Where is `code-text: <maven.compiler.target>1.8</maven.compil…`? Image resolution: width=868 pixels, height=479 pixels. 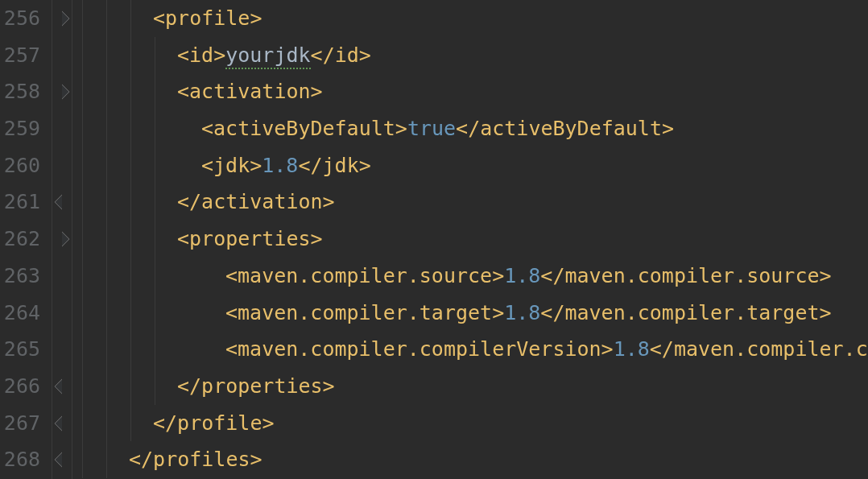
code-text: <maven.compiler.target>1.8</maven.compil… is located at coordinates (456, 312).